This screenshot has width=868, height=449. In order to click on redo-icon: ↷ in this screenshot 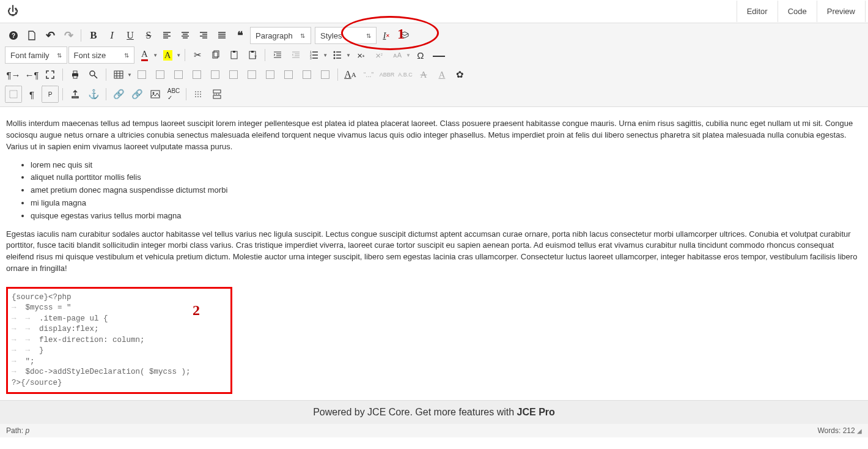, I will do `click(68, 35)`.